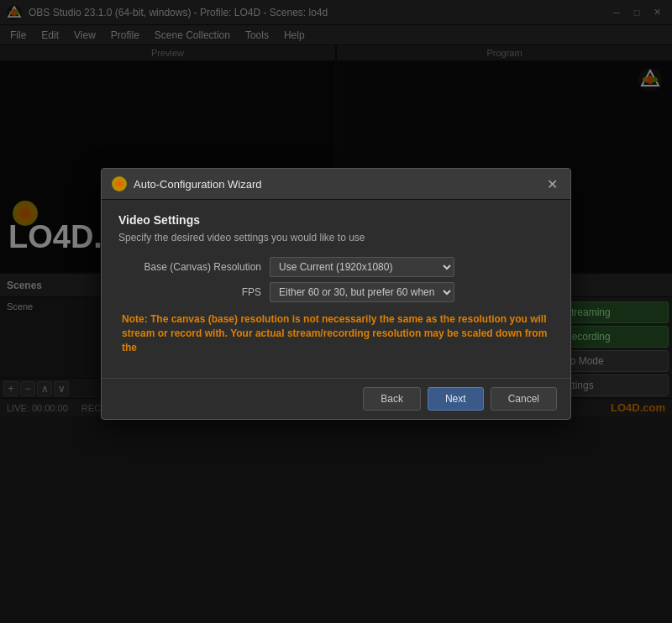 The width and height of the screenshot is (672, 623). I want to click on dialog-field-fps: FPS Either 60 or 30, but prefer 60 when …, so click(336, 292).